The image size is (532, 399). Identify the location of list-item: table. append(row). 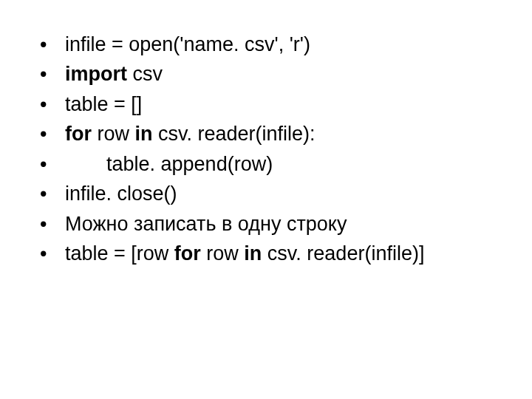
(281, 164).